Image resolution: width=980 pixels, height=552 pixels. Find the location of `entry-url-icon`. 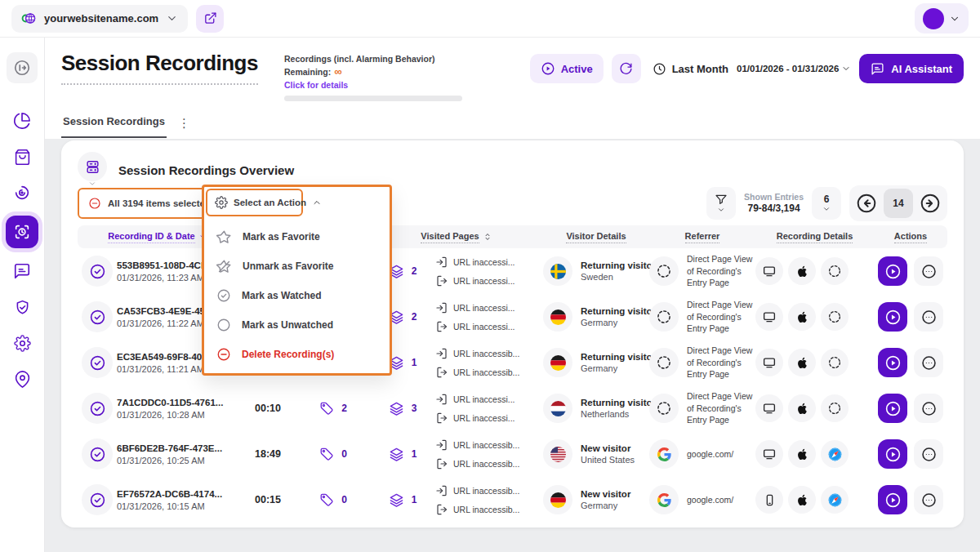

entry-url-icon is located at coordinates (442, 262).